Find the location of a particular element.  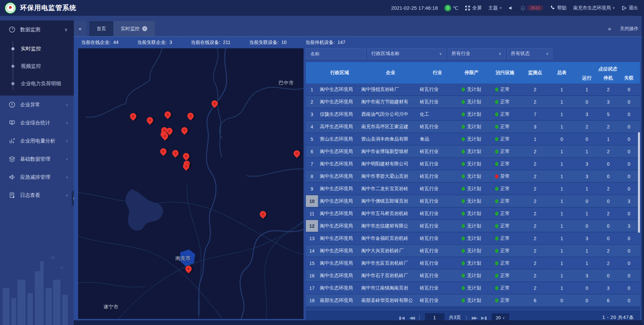

cell-offline: 3 is located at coordinates (629, 226).